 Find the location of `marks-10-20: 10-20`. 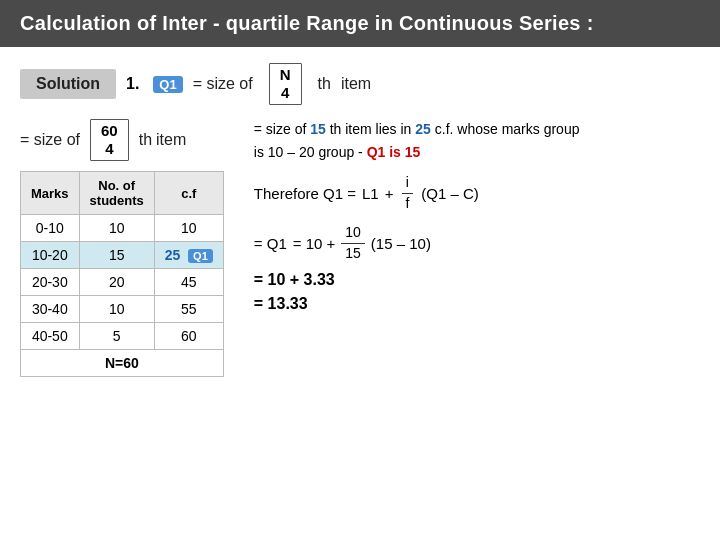

marks-10-20: 10-20 is located at coordinates (50, 256).